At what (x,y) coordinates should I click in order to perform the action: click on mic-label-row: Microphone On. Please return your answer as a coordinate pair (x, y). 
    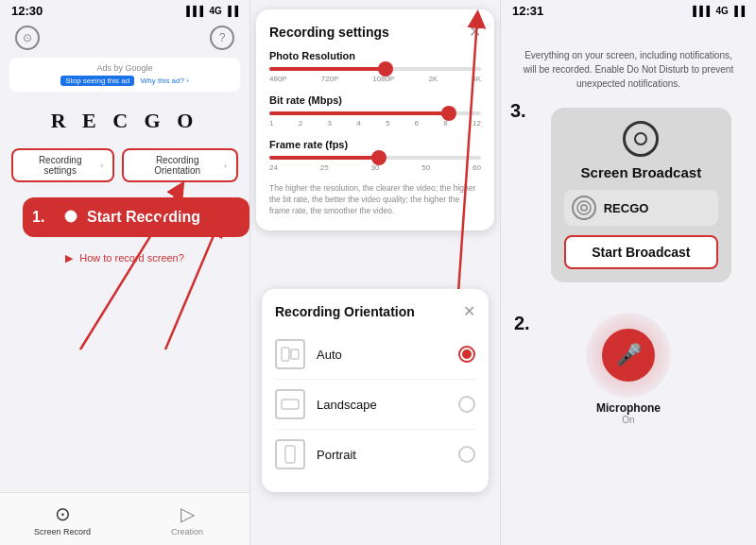
    Looking at the image, I should click on (628, 414).